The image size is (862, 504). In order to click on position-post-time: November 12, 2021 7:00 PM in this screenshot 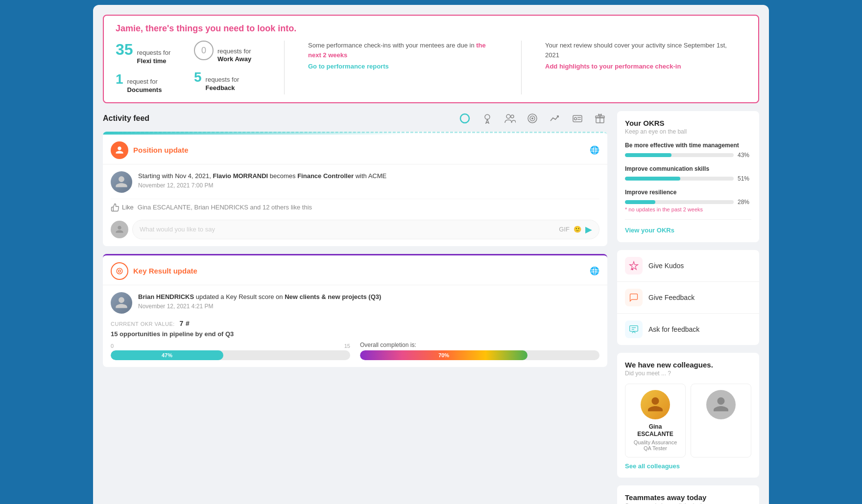, I will do `click(369, 185)`.